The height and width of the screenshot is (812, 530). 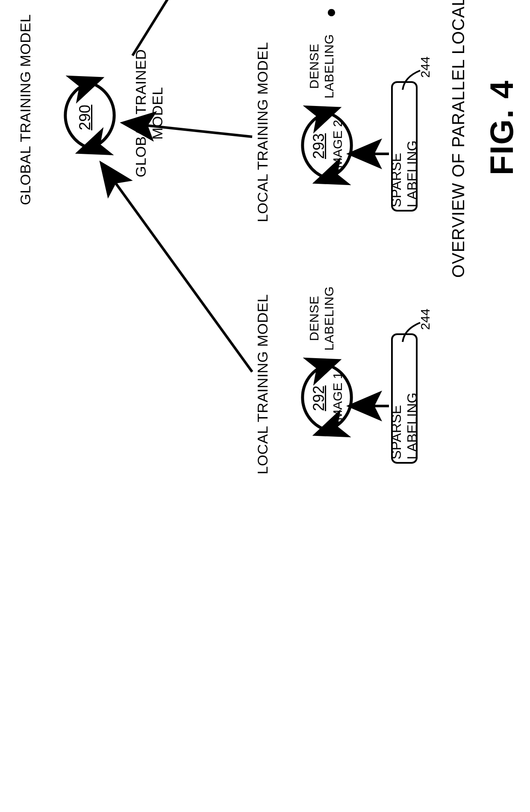 What do you see at coordinates (425, 67) in the screenshot?
I see `sparse-ref-2: 244` at bounding box center [425, 67].